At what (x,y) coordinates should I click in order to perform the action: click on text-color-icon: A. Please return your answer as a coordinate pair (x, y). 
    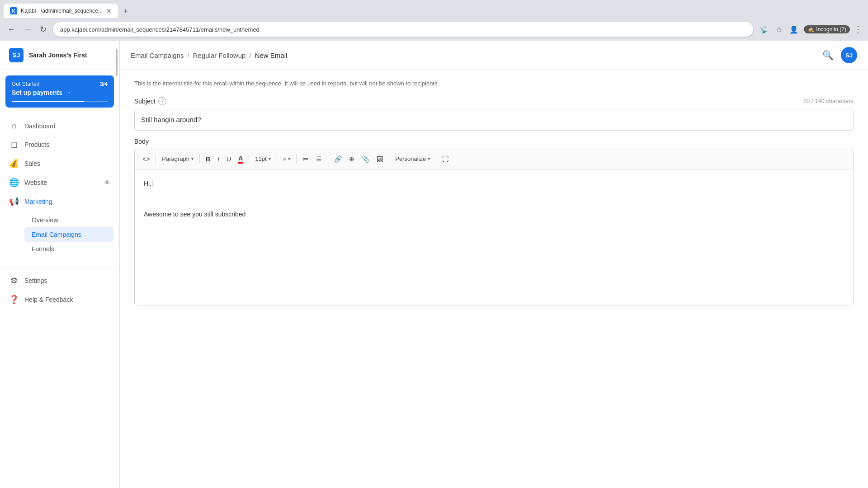
    Looking at the image, I should click on (241, 159).